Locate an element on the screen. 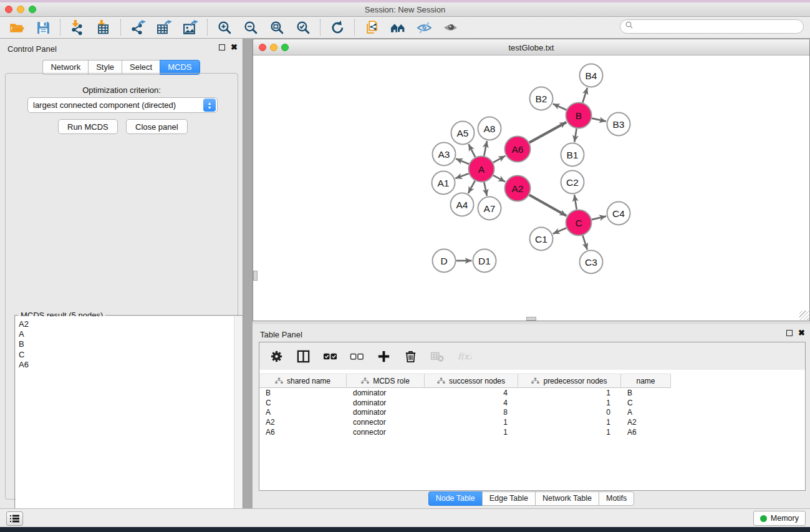 The image size is (810, 532). graph-node-B2: B2 is located at coordinates (541, 99).